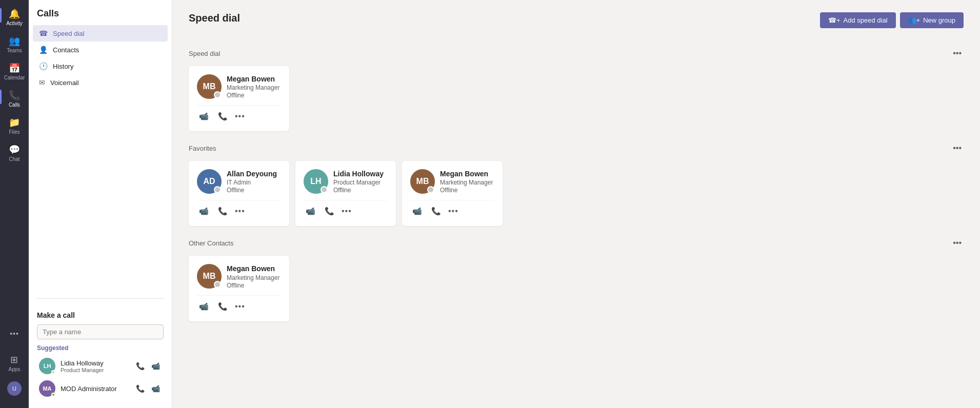 This screenshot has height=408, width=980. Describe the element at coordinates (53, 395) in the screenshot. I see `mod-status-dot` at that location.